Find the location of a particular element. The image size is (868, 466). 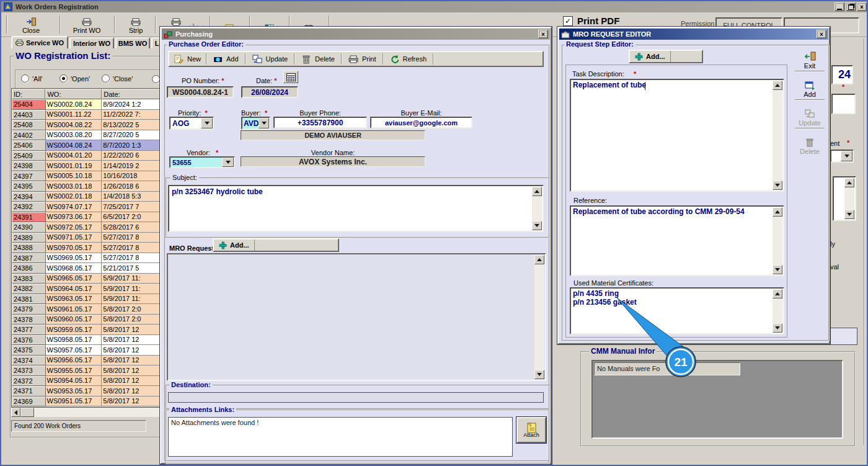

row-id-cell: 24397 is located at coordinates (29, 176).